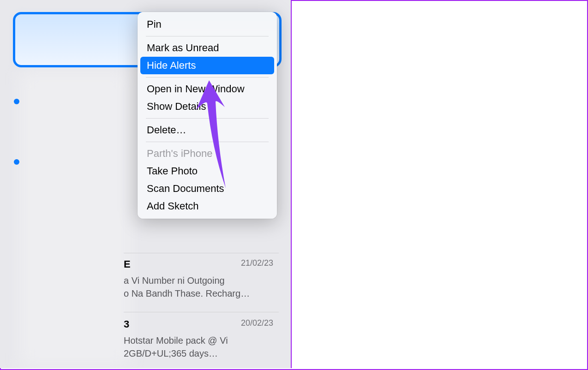  I want to click on message-preview-line2: 2GB/D+UL;365 days…, so click(171, 353).